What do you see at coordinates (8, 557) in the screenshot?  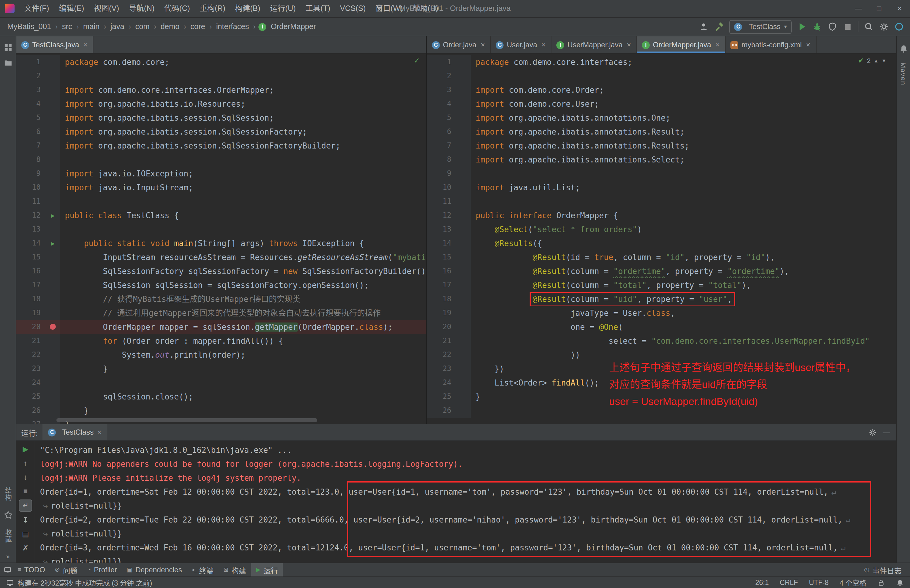 I see `stripe-collapse-icon: »` at bounding box center [8, 557].